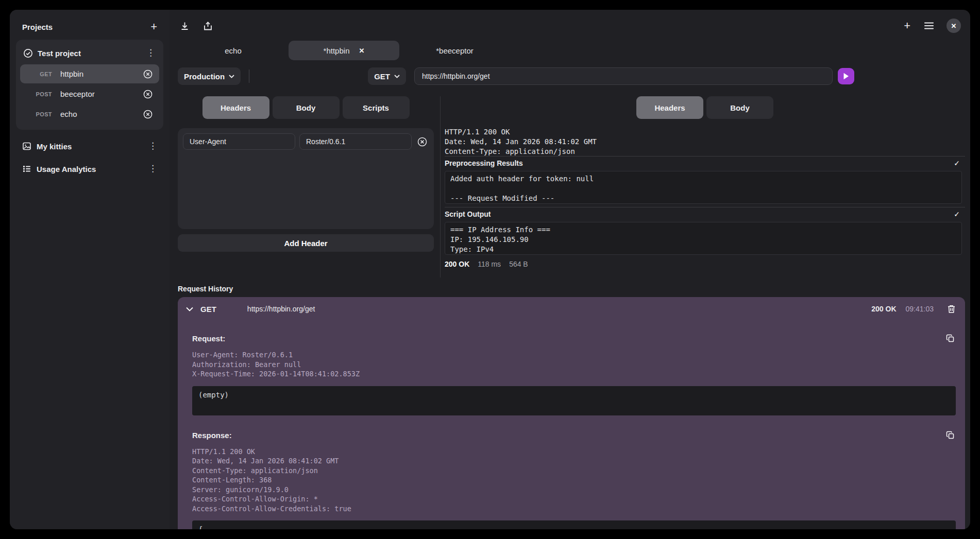 The image size is (980, 539). Describe the element at coordinates (209, 76) in the screenshot. I see `environment-dropdown: Production` at that location.